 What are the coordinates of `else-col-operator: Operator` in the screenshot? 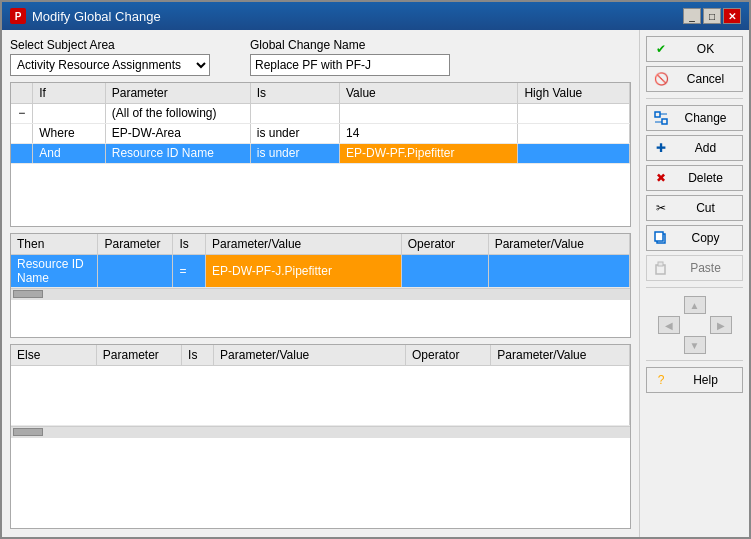 It's located at (448, 355).